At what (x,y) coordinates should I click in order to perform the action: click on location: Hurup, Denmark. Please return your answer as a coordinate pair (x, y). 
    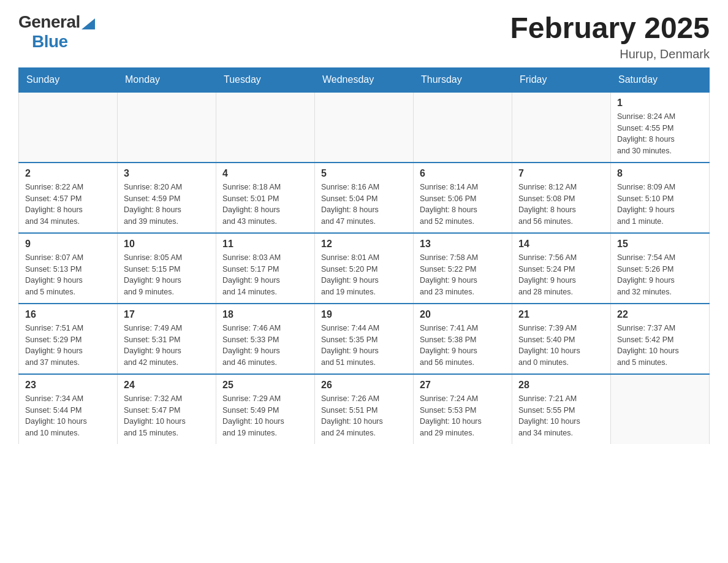
    Looking at the image, I should click on (610, 54).